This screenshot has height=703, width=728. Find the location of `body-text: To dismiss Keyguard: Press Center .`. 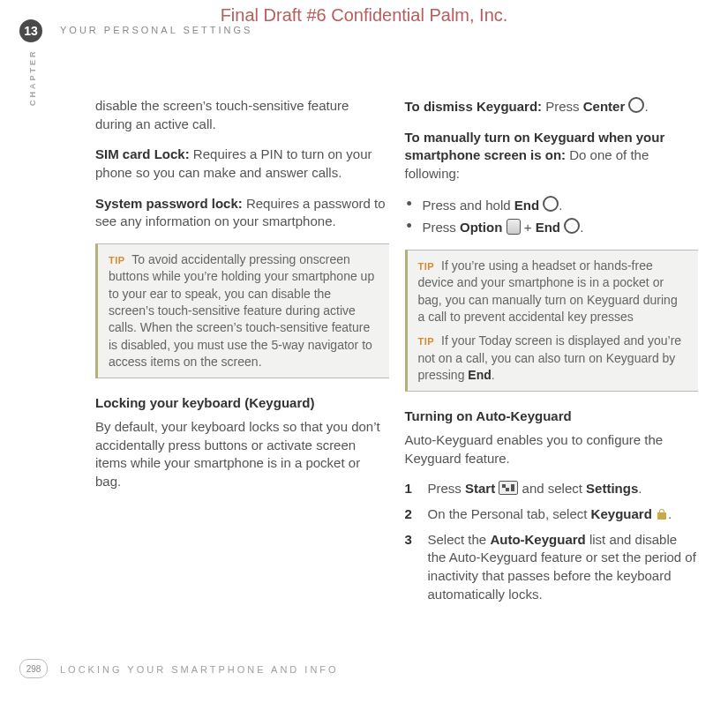

body-text: To dismiss Keyguard: Press Center . is located at coordinates (552, 107).